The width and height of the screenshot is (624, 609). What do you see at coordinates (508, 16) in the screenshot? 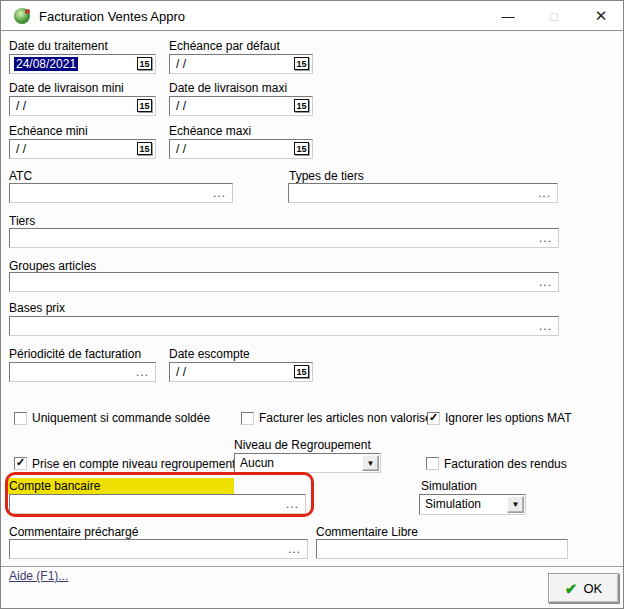
I see `minimize-button: —` at bounding box center [508, 16].